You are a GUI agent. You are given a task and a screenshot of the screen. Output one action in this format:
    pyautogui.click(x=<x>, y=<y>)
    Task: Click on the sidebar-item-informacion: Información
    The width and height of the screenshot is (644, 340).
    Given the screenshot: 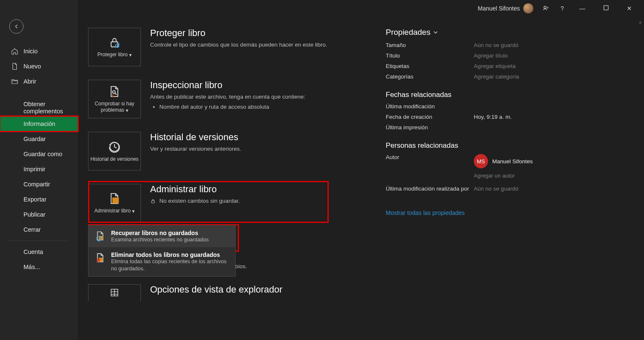 What is the action you would take?
    pyautogui.click(x=39, y=124)
    